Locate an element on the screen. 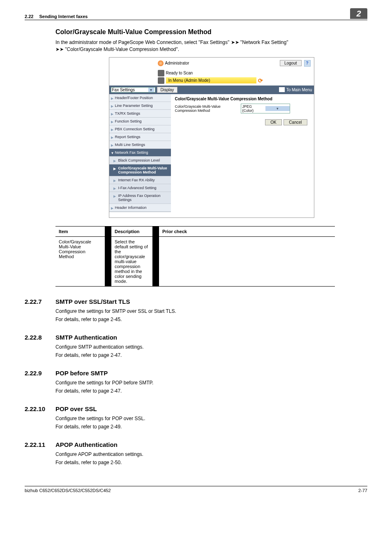  sidebar-item: ▶Function Setting is located at coordinates (140, 122).